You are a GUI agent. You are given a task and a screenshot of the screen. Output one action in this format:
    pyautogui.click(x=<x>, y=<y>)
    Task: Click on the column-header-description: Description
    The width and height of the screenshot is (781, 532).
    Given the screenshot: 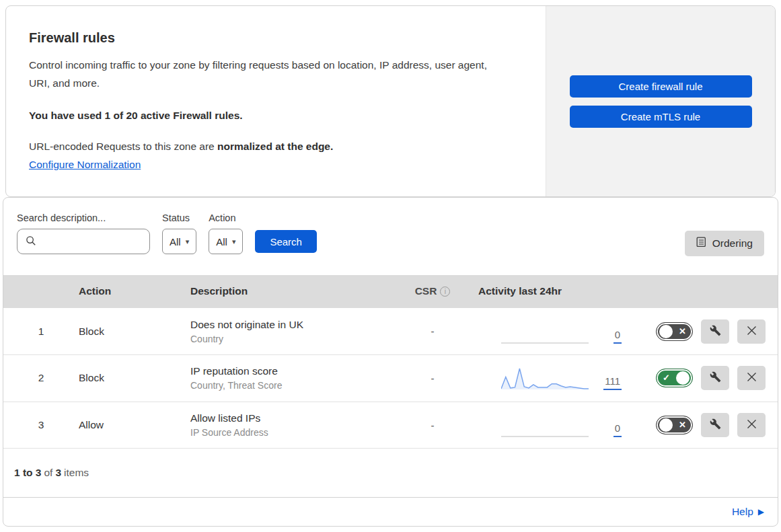 What is the action you would take?
    pyautogui.click(x=291, y=291)
    